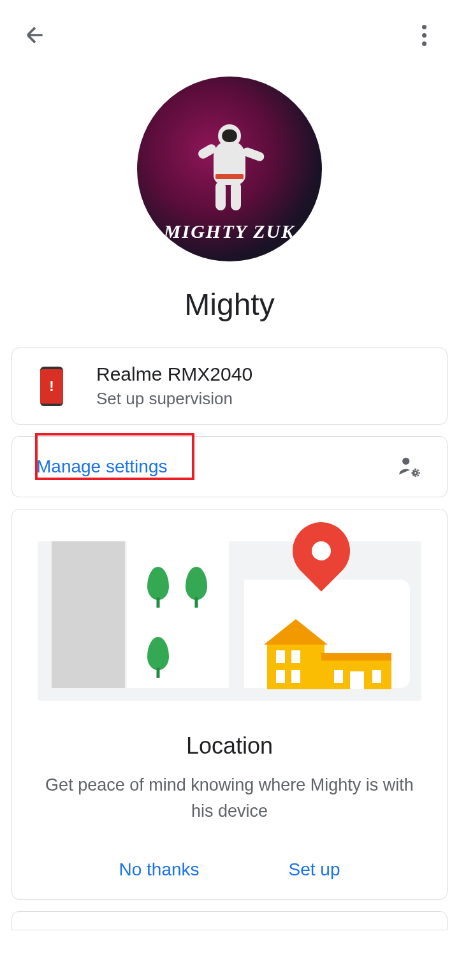 The height and width of the screenshot is (980, 459). What do you see at coordinates (409, 467) in the screenshot?
I see `user-gear-icon` at bounding box center [409, 467].